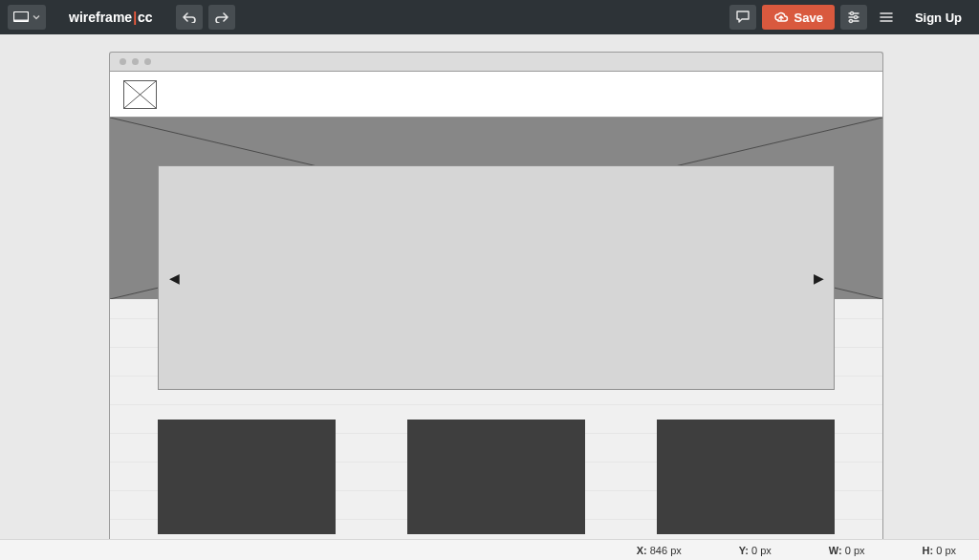 The image size is (979, 560). I want to click on save-button: Save, so click(798, 17).